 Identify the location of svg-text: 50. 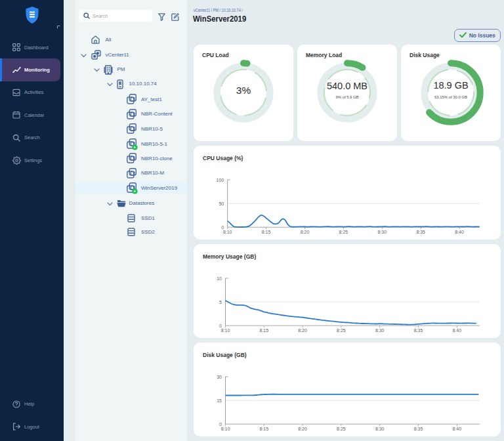
(221, 203).